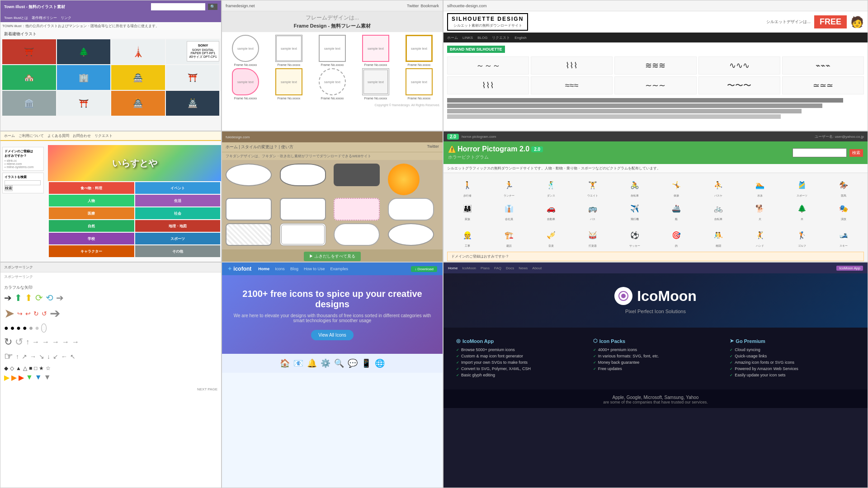  I want to click on arrow-red-2: ↩, so click(28, 314).